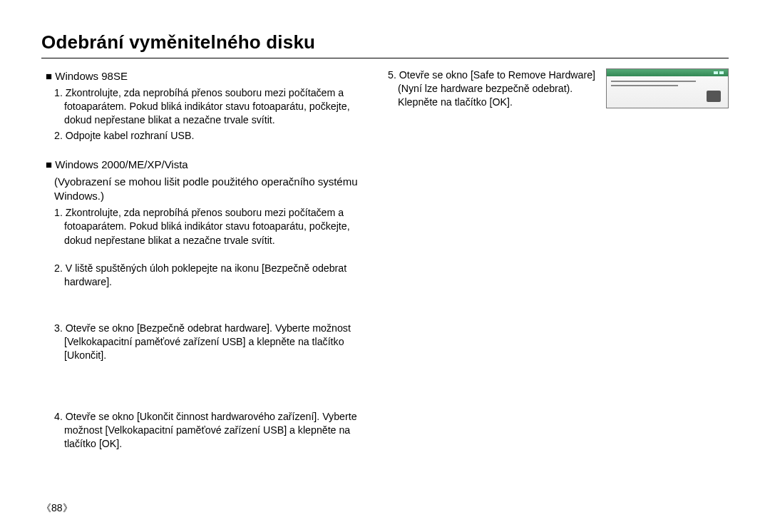 The height and width of the screenshot is (532, 770). I want to click on step5-text: 5. Otevře se okno [Safe to Remove Hardwa…, so click(492, 89).